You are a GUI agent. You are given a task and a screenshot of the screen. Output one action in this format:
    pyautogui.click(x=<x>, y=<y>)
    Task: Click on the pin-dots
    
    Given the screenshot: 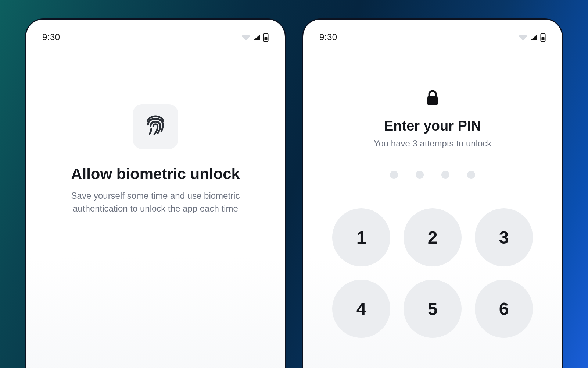 What is the action you would take?
    pyautogui.click(x=433, y=175)
    